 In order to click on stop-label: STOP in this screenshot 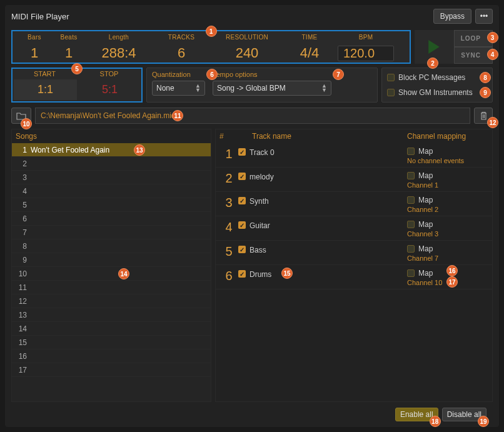, I will do `click(109, 74)`.